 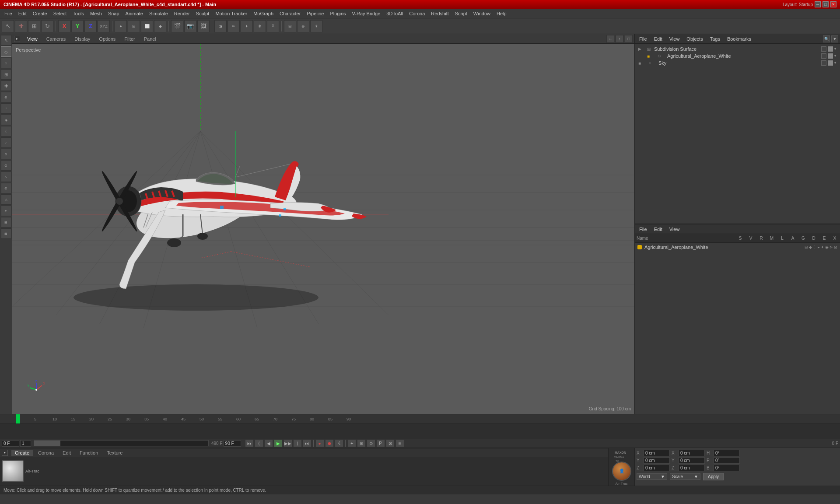 What do you see at coordinates (114, 14) in the screenshot?
I see `menu-snap: Snap` at bounding box center [114, 14].